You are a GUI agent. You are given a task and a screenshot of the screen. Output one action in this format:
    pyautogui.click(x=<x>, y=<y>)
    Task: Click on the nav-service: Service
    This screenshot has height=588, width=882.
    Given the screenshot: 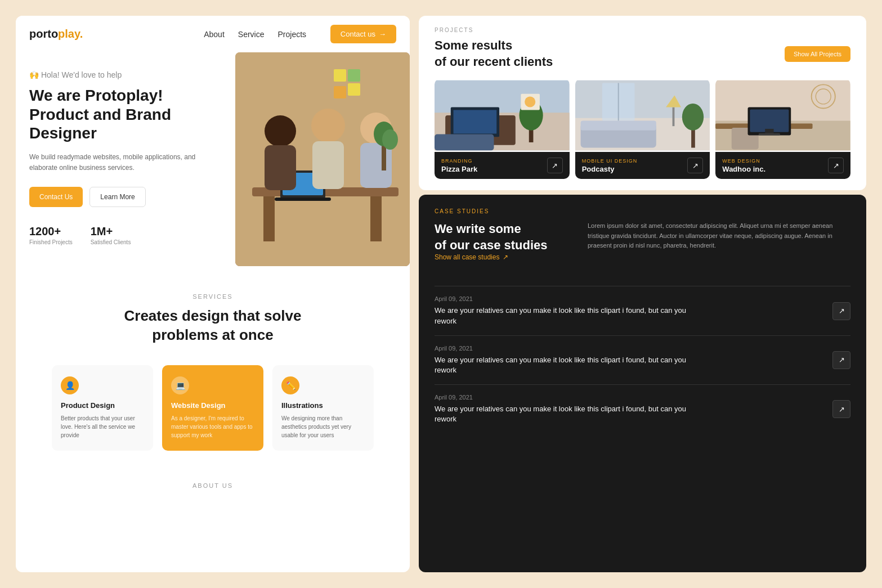 What is the action you would take?
    pyautogui.click(x=251, y=34)
    